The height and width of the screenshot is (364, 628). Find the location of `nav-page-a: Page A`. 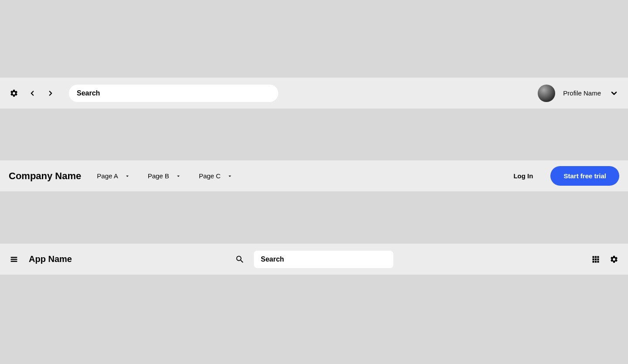

nav-page-a: Page A is located at coordinates (113, 176).